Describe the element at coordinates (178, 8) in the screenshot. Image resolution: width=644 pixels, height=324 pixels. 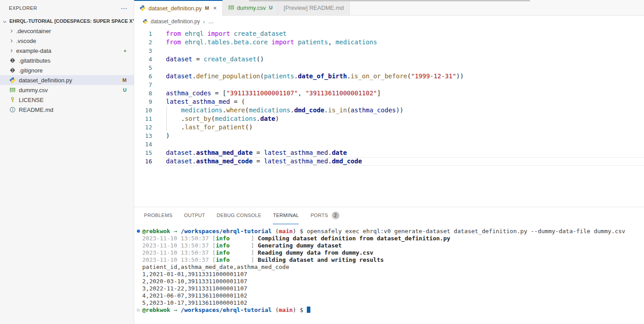
I see `tab-dataset-definition-py: dataset_definition.pyM×` at that location.